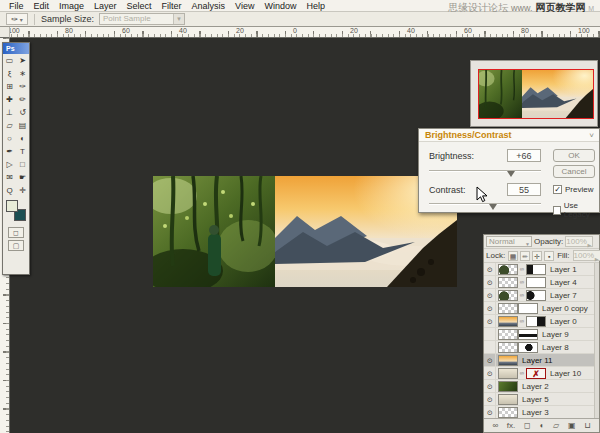  Describe the element at coordinates (524, 156) in the screenshot. I see `brightness-value-input: +66` at that location.